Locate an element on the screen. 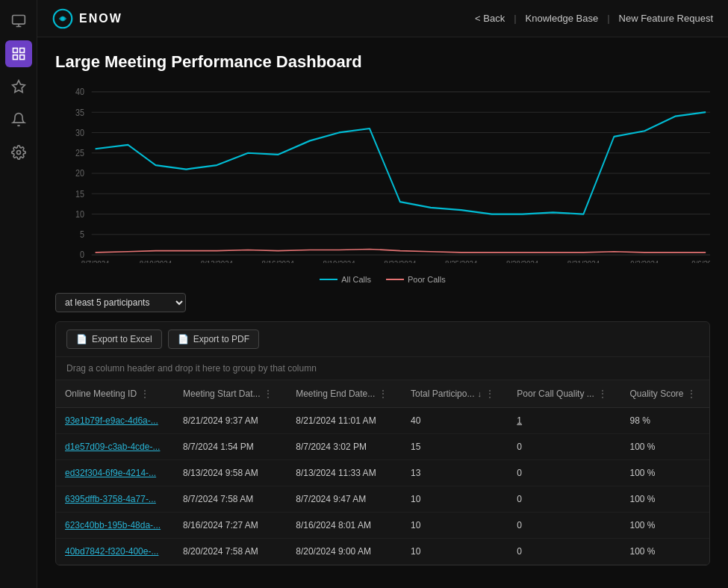  cell-start-date: 8/7/2024 7:58 AM is located at coordinates (230, 499).